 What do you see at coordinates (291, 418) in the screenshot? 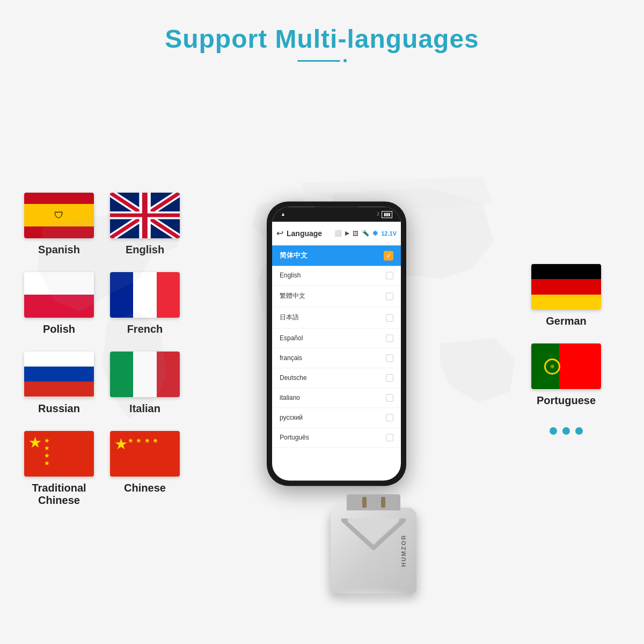
I see `lang-item-label-russian: русский` at bounding box center [291, 418].